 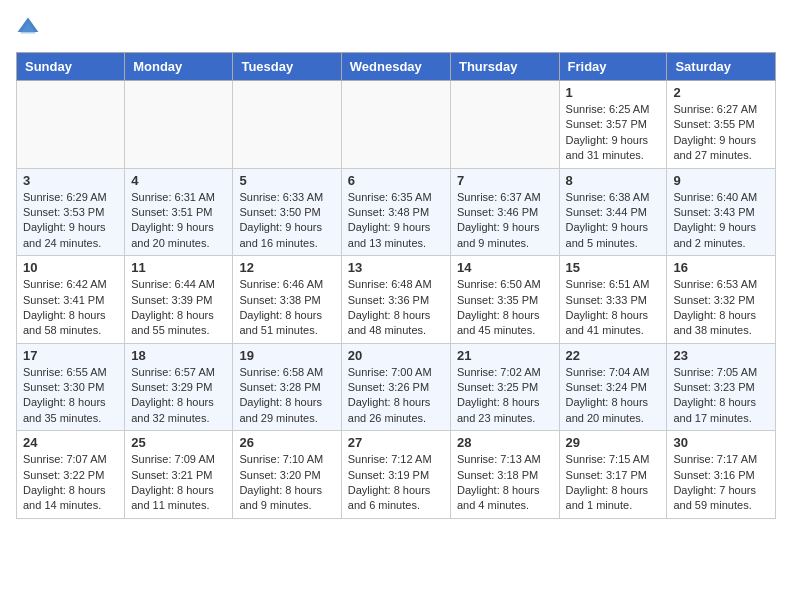 What do you see at coordinates (28, 28) in the screenshot?
I see `logo-icon` at bounding box center [28, 28].